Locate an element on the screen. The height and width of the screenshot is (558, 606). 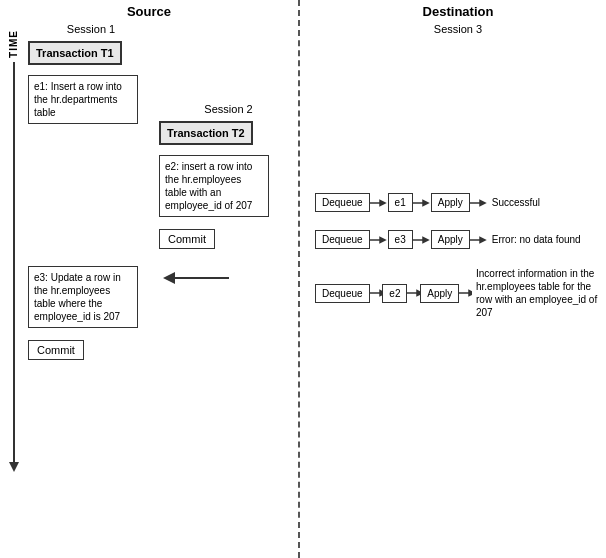
event2-box: e2: insert a row into the hr.employees t… is located at coordinates (214, 186).